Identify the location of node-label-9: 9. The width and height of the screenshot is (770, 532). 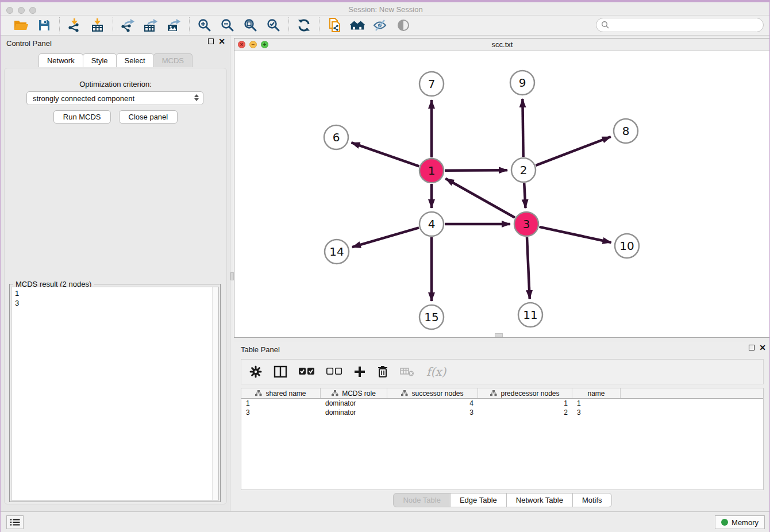
(523, 83).